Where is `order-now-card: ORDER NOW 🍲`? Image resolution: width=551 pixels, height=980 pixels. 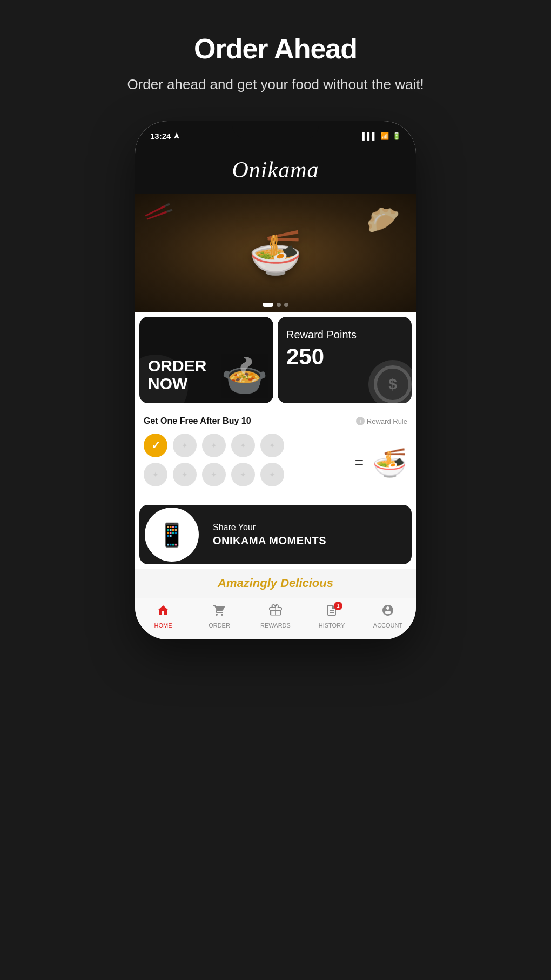 order-now-card: ORDER NOW 🍲 is located at coordinates (206, 360).